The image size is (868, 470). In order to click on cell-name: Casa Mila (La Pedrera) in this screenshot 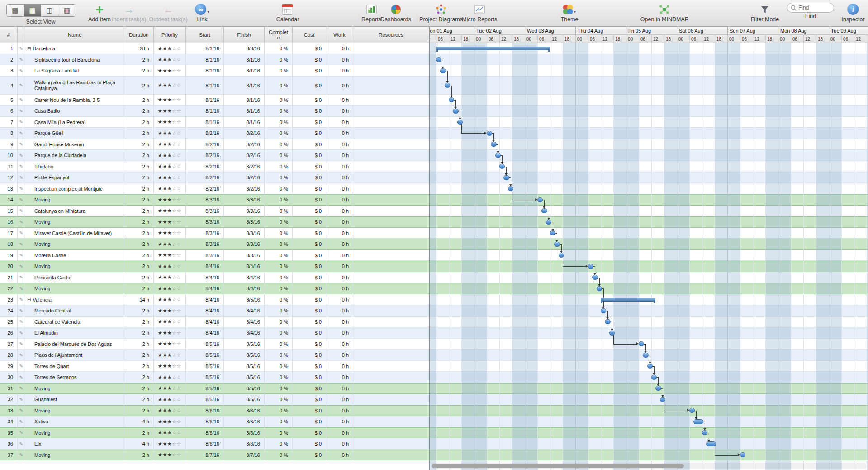, I will do `click(75, 122)`.